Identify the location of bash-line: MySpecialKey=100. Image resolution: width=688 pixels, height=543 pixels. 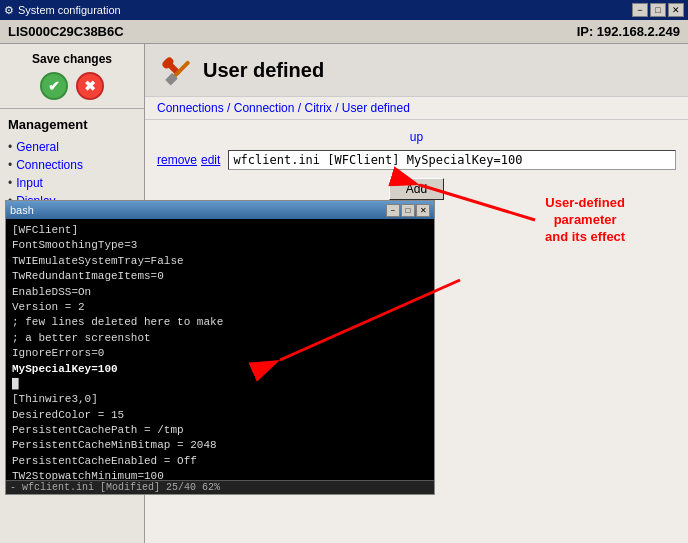
(220, 370).